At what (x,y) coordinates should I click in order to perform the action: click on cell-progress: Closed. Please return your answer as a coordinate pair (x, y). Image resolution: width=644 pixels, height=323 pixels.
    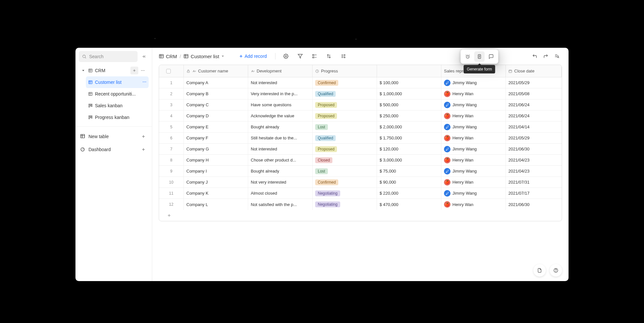
    Looking at the image, I should click on (345, 160).